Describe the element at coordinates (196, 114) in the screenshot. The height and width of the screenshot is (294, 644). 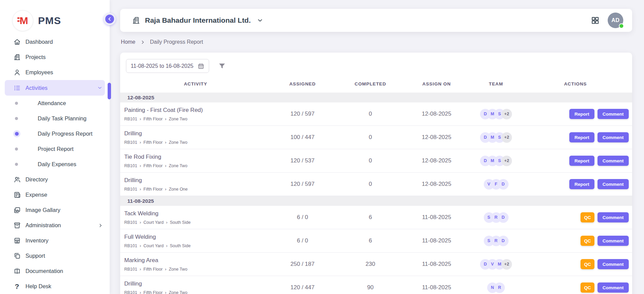
I see `activity-cell: Painting - First Coat (Fire Red)RB101›Fi…` at that location.